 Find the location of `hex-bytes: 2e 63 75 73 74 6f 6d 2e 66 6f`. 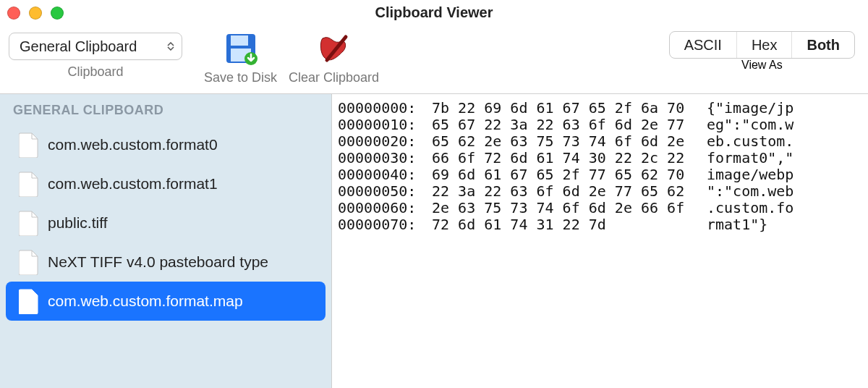

hex-bytes: 2e 63 75 73 74 6f 6d 2e 66 6f is located at coordinates (569, 208).